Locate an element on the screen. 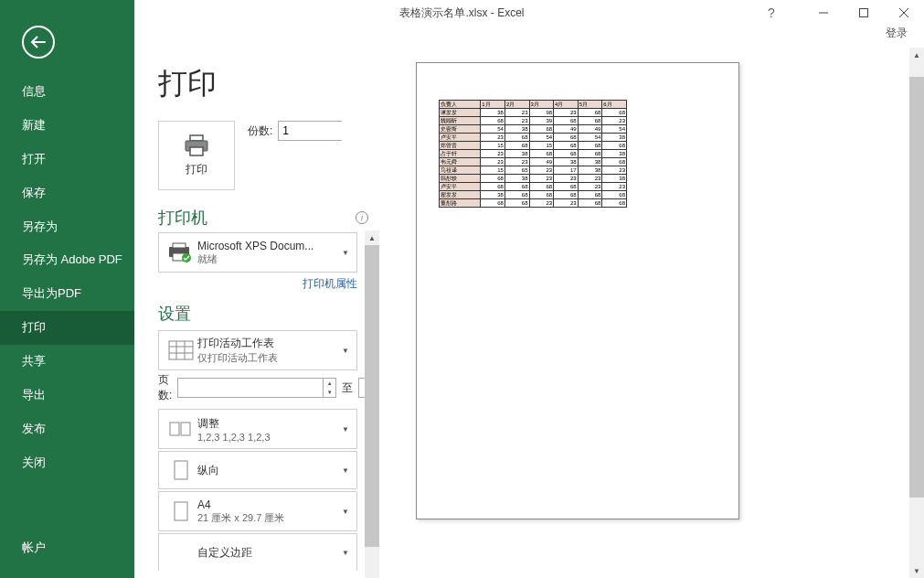  sidebar-item: 新建 is located at coordinates (68, 126).